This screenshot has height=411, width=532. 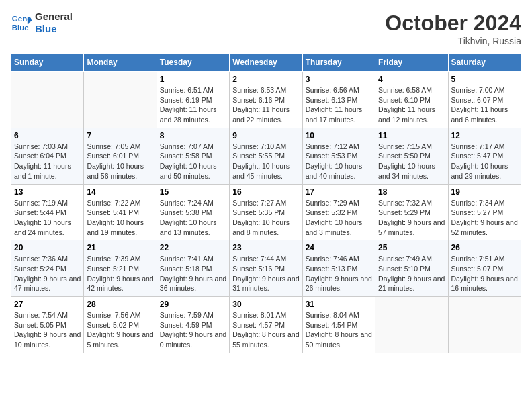 What do you see at coordinates (339, 79) in the screenshot?
I see `day-number: 3` at bounding box center [339, 79].